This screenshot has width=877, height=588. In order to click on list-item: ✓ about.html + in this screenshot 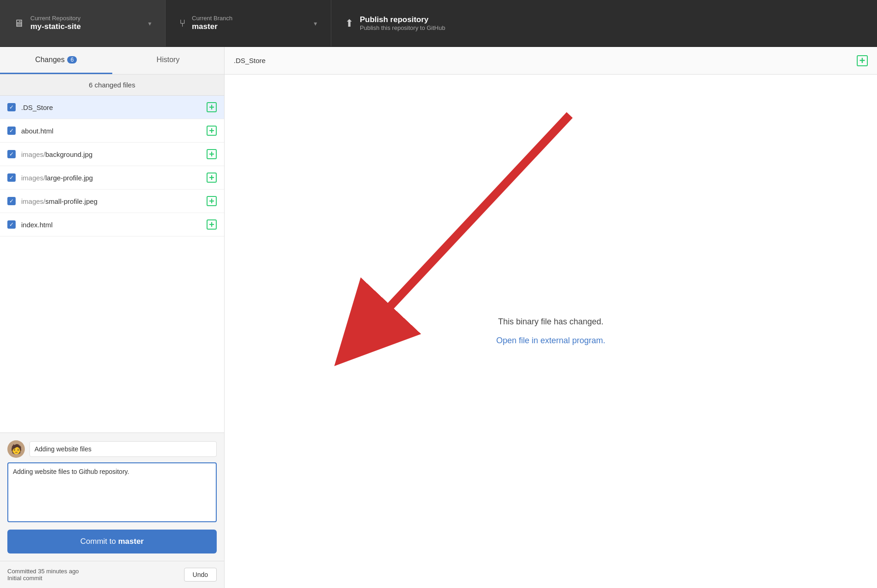, I will do `click(112, 131)`.